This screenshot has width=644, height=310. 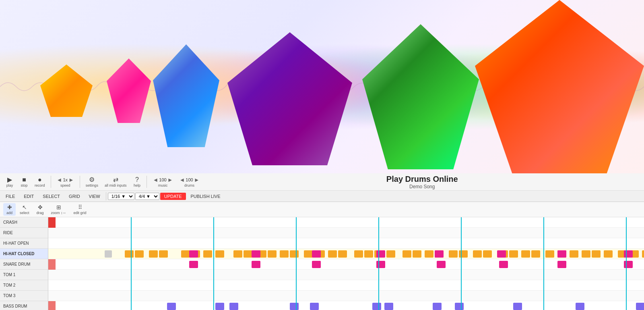 I want to click on track-row-snare, so click(x=346, y=264).